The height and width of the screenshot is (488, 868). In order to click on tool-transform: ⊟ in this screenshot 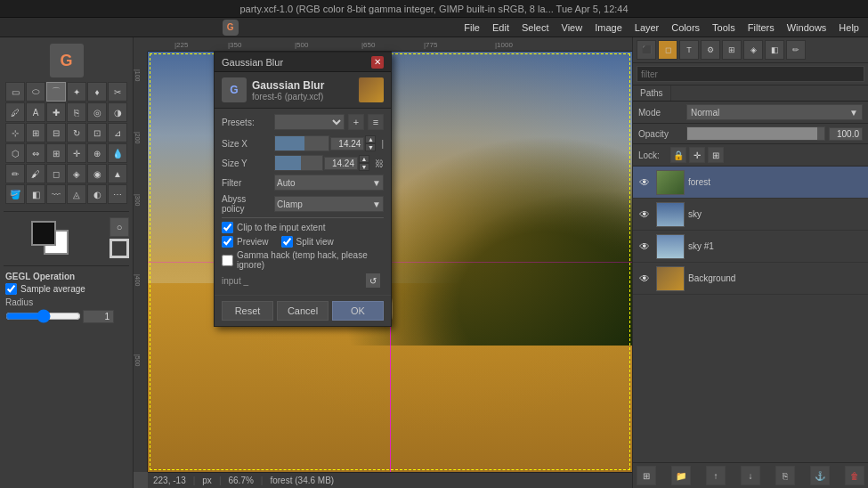, I will do `click(56, 133)`.